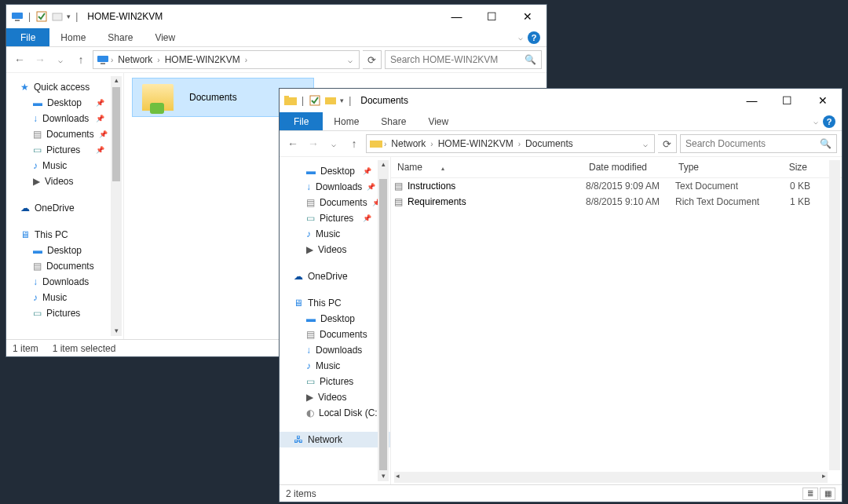 The image size is (848, 504). I want to click on view-large-button: ▦, so click(828, 494).